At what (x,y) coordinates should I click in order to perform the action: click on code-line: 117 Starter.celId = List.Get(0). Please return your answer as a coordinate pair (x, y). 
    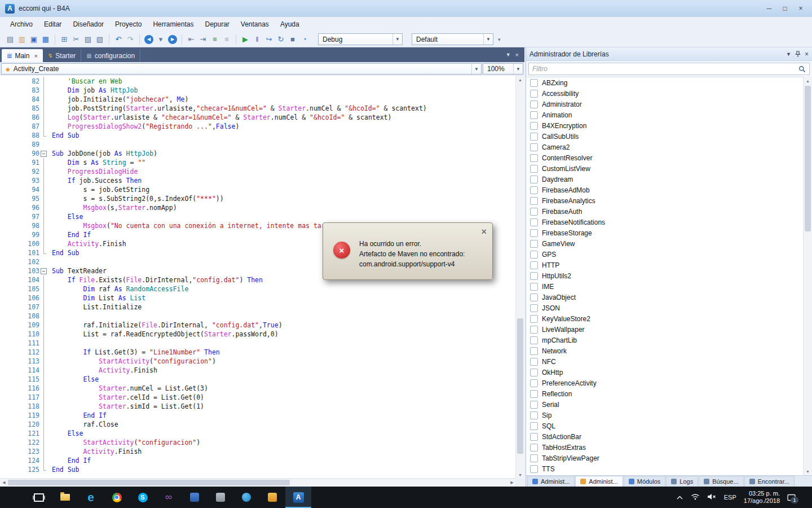
    Looking at the image, I should click on (258, 397).